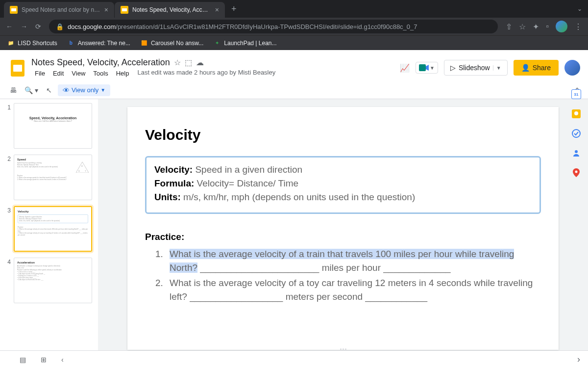 Image resolution: width=588 pixels, height=368 pixels. I want to click on contacts-icon, so click(576, 153).